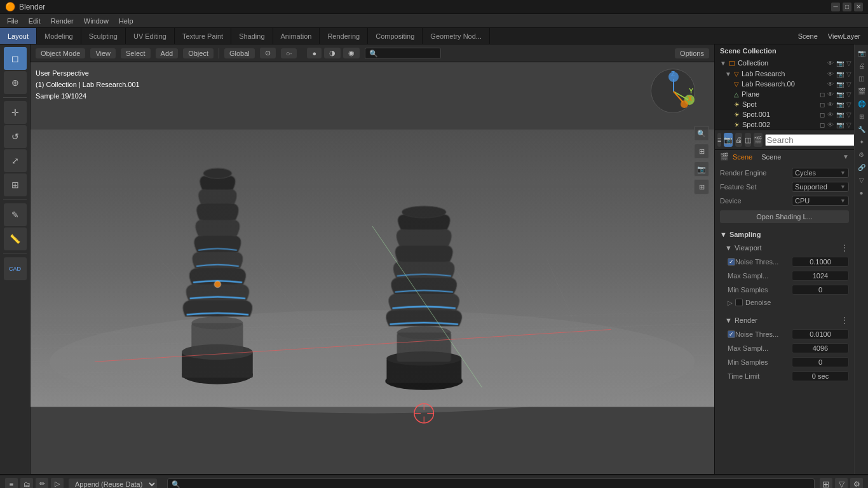  What do you see at coordinates (103, 53) in the screenshot?
I see `view-button: View` at bounding box center [103, 53].